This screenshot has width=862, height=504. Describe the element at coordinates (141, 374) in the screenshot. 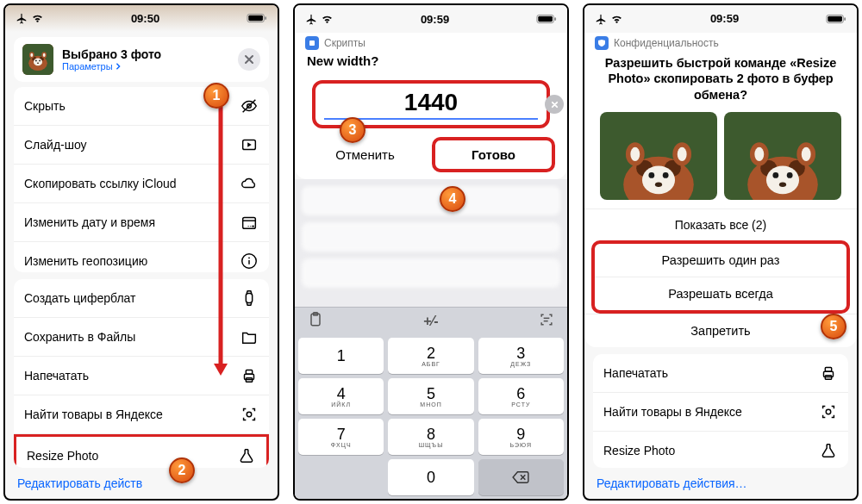

I see `actions-group-2: Создать циферблат Сохранить в Файлы Напе…` at that location.